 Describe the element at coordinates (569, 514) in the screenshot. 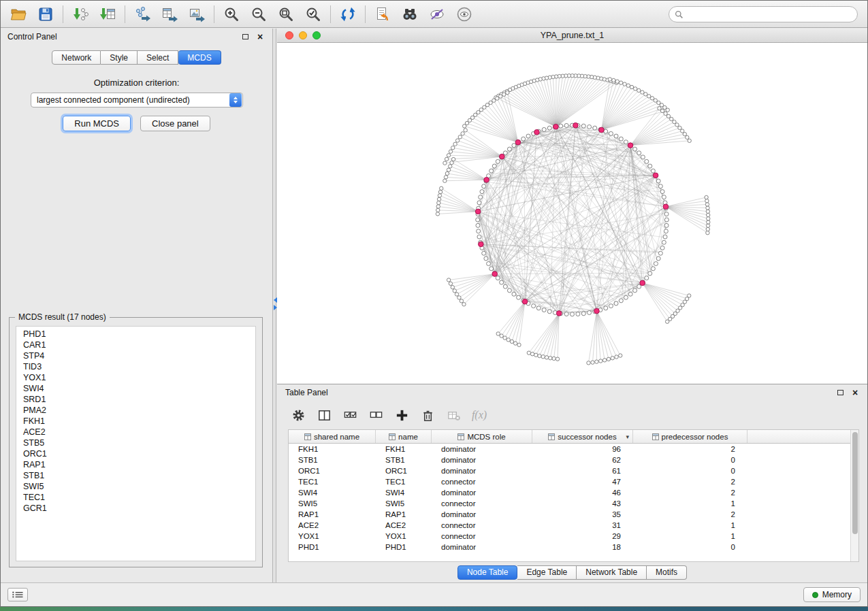

I see `table-row-rap1: RAP1RAP1dominator352` at that location.